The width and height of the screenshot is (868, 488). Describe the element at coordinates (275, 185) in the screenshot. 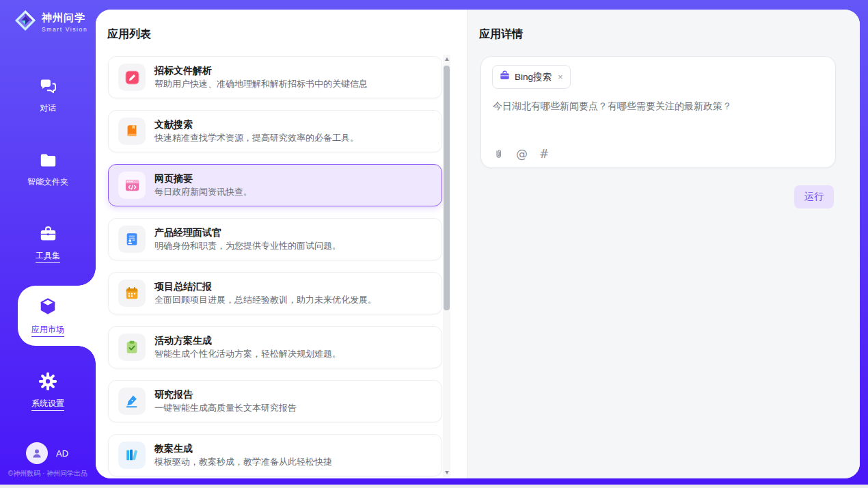

I see `app-card-webpage-summary: 网页摘要 每日政府新闻资讯快查。` at that location.